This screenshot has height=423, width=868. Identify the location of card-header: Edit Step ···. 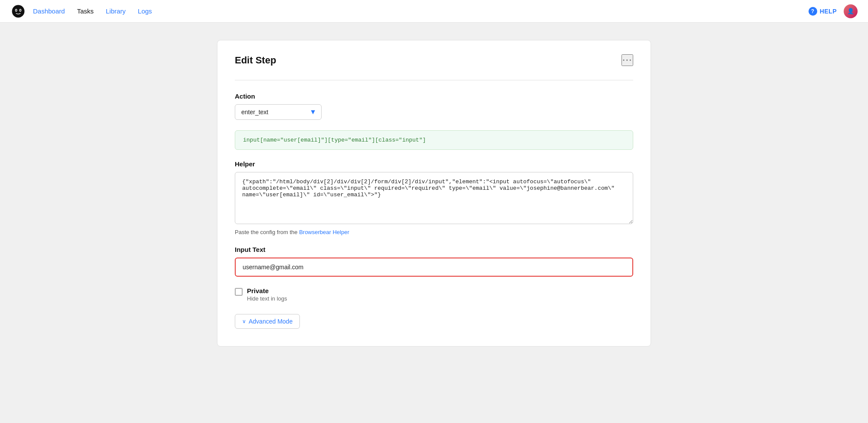
(434, 60).